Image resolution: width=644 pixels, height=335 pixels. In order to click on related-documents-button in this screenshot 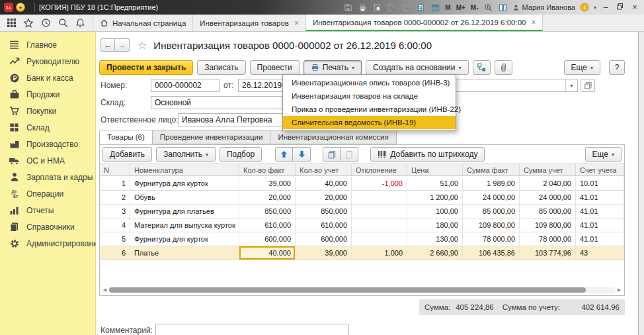, I will do `click(481, 68)`.